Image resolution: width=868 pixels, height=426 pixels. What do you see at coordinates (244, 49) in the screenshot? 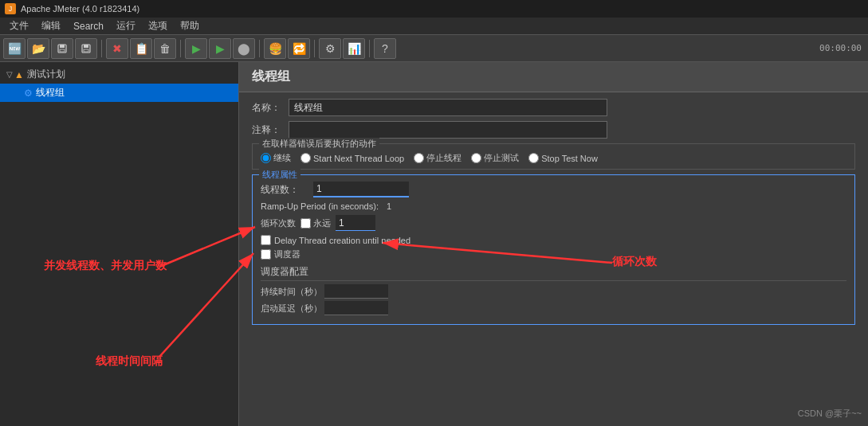
I see `stop-button: ⬤` at bounding box center [244, 49].